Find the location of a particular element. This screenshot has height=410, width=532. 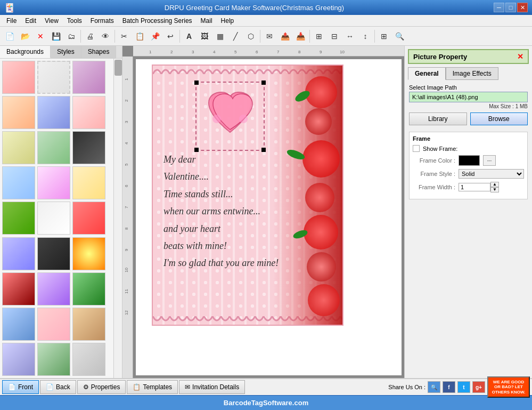

tab-front: 📄 Front is located at coordinates (20, 387).